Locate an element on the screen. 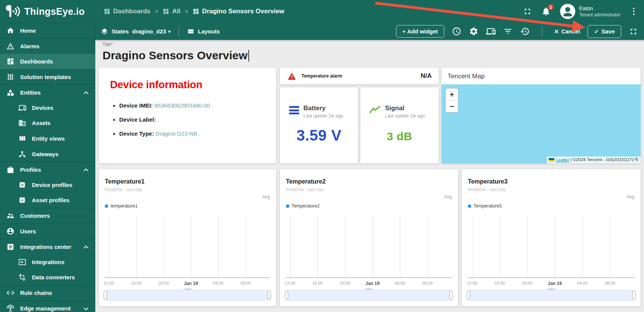 This screenshot has width=644, height=312. sidebar-item-integrations: Integrations is located at coordinates (48, 262).